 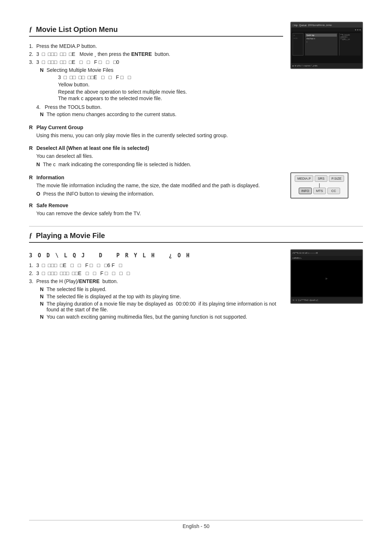 What do you see at coordinates (196, 172) in the screenshot?
I see `r-sections-container: R Play Current Group Using this menu, yo…` at bounding box center [196, 172].